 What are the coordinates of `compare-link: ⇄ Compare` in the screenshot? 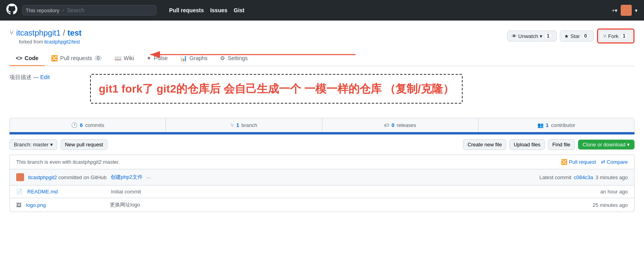 It's located at (614, 162).